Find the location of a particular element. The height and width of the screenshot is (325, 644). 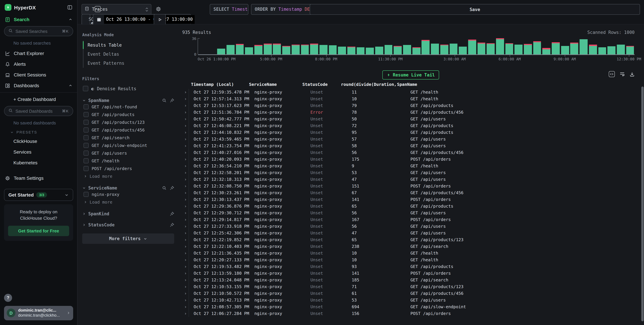

filter-item: POST /api/orders is located at coordinates (128, 168).